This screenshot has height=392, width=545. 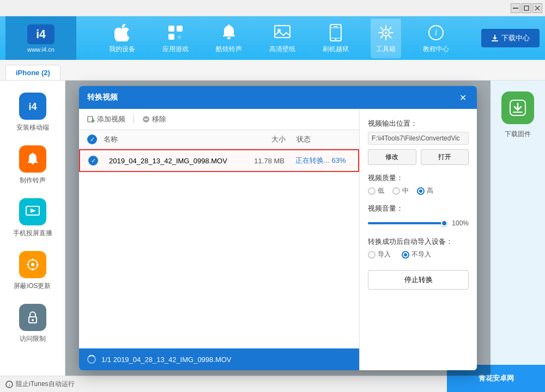 I want to click on logo-area: i4 www.i4.cn, so click(x=41, y=38).